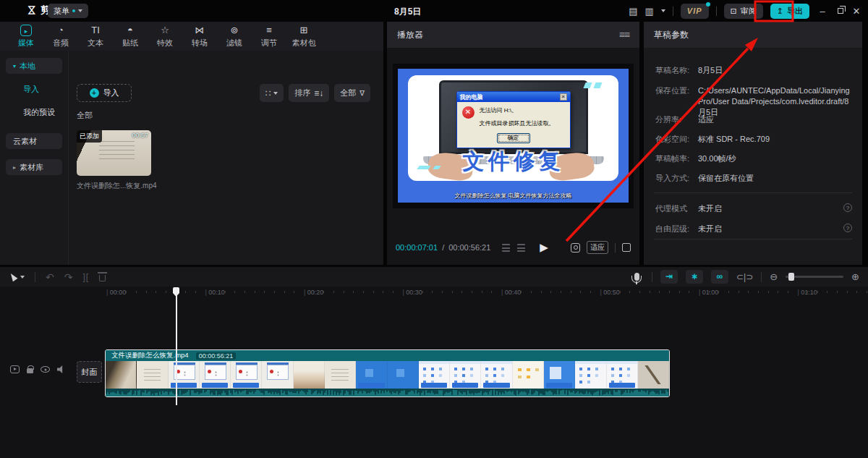  What do you see at coordinates (90, 372) in the screenshot?
I see `cover-button: 封面` at bounding box center [90, 372].